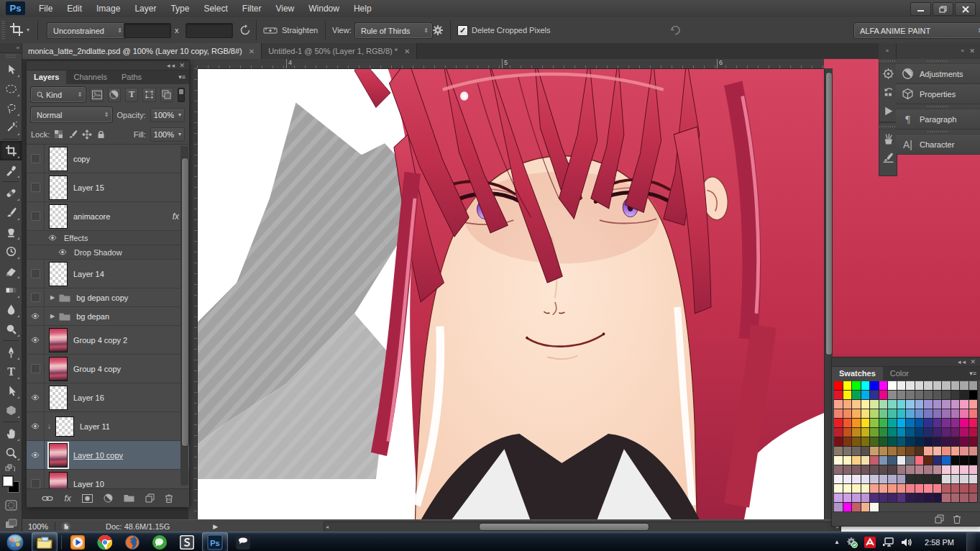 This screenshot has width=980, height=551. Describe the element at coordinates (175, 217) in the screenshot. I see `layer-fx-badge: fx` at that location.